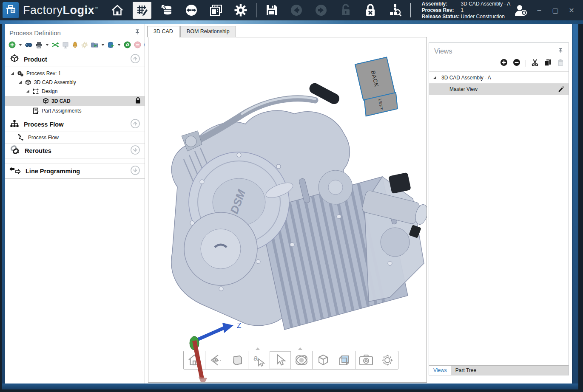 The width and height of the screenshot is (583, 392). What do you see at coordinates (75, 110) in the screenshot?
I see `tree-item-part-assignments: Part Assignments` at bounding box center [75, 110].